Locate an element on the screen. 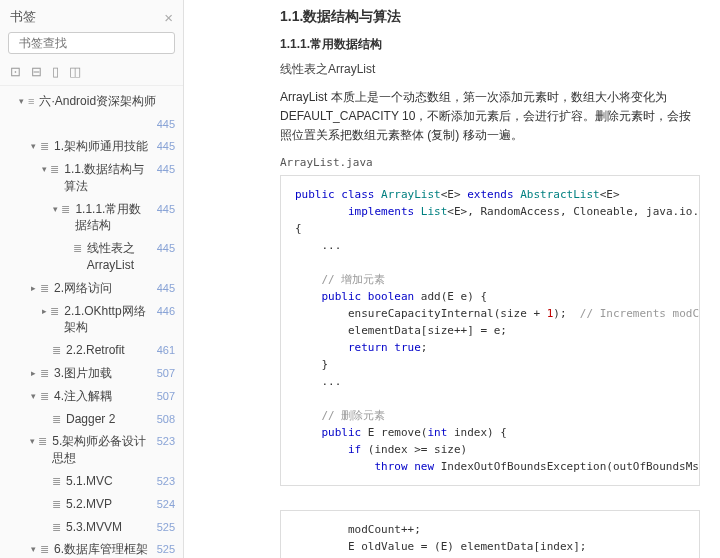  tree-item: ▾≣6.数据库管理框架525 is located at coordinates (92, 548).